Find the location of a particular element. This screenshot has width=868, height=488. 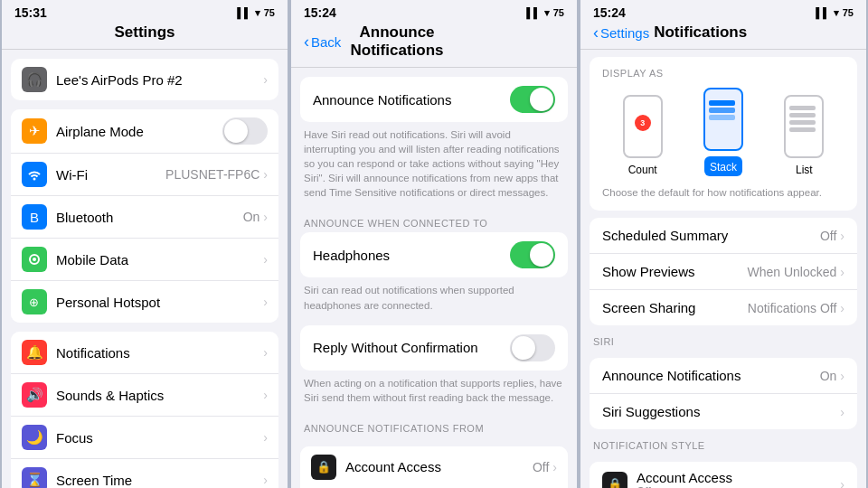

screentime-chevron: › is located at coordinates (266, 480).